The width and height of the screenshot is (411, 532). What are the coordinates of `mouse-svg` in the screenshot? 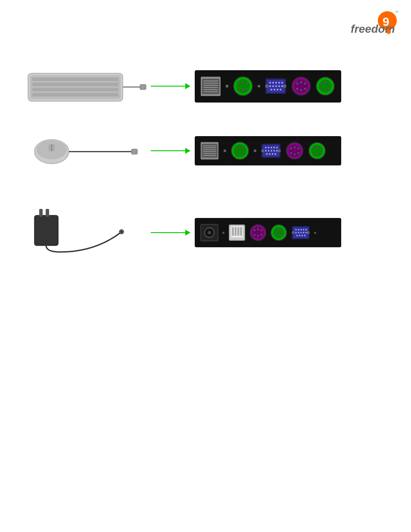 It's located at (86, 151).